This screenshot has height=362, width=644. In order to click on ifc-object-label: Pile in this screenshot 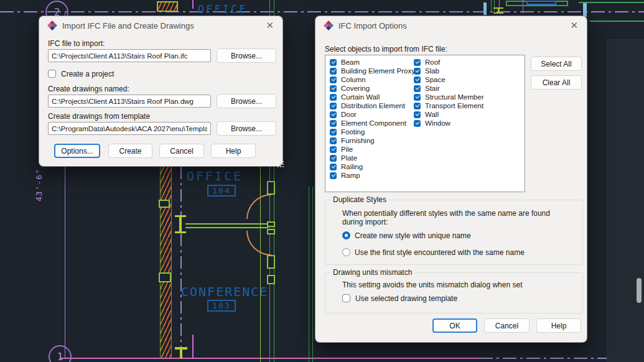, I will do `click(347, 149)`.